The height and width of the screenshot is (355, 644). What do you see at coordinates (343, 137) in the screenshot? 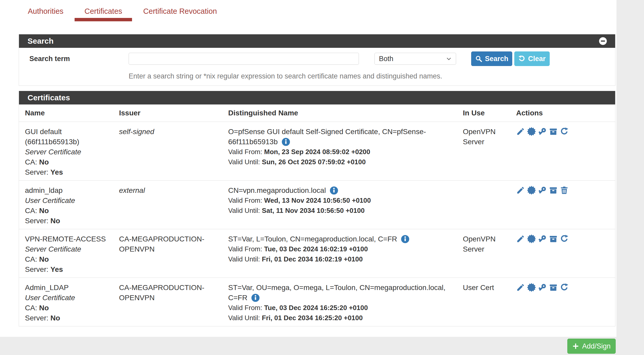
I see `dn-text: O=pfSense GUI default Self-Signed Certif…` at bounding box center [343, 137].